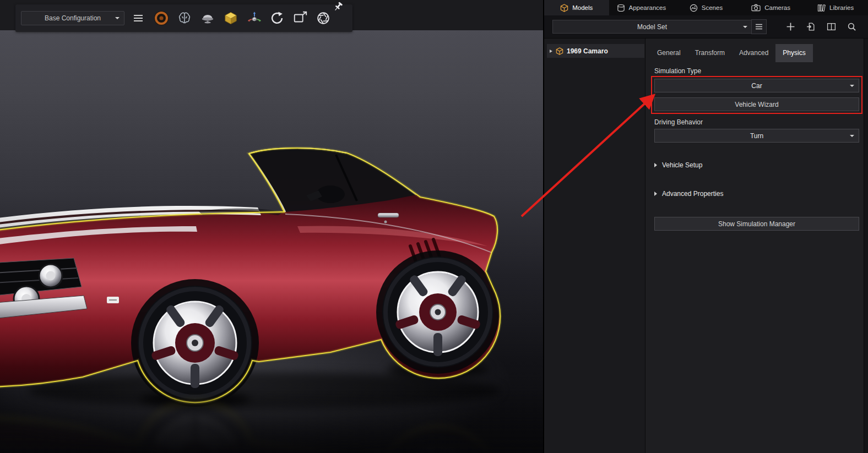 The image size is (868, 453). Describe the element at coordinates (184, 18) in the screenshot. I see `render-toolbar: Base Configuration` at that location.